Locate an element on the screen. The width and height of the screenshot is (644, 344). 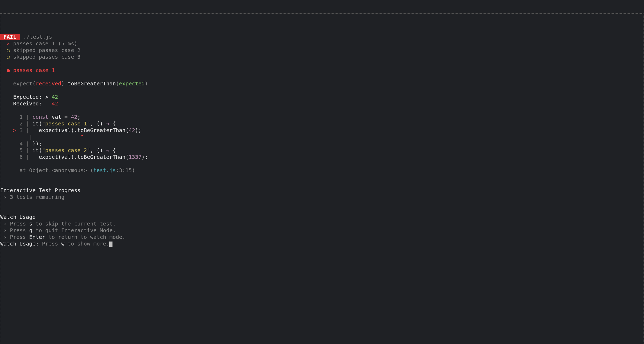
terminal-cursor is located at coordinates (111, 244).